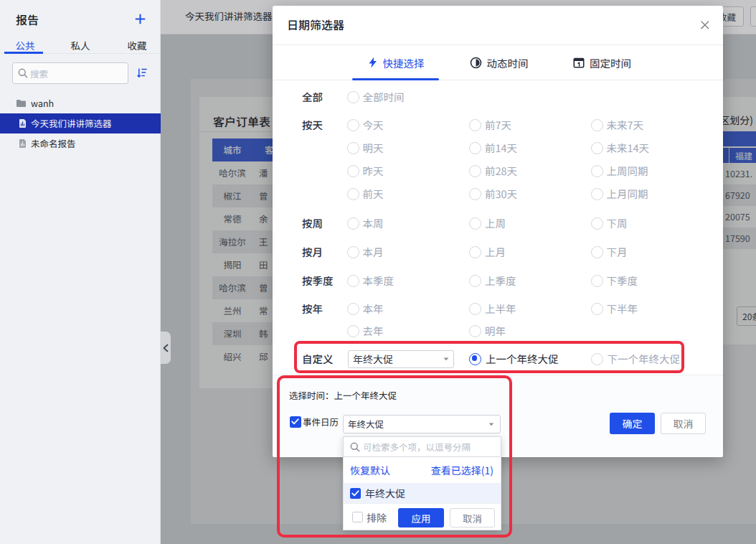  Describe the element at coordinates (401, 359) in the screenshot. I see `custom-event-select: 年终大促` at that location.